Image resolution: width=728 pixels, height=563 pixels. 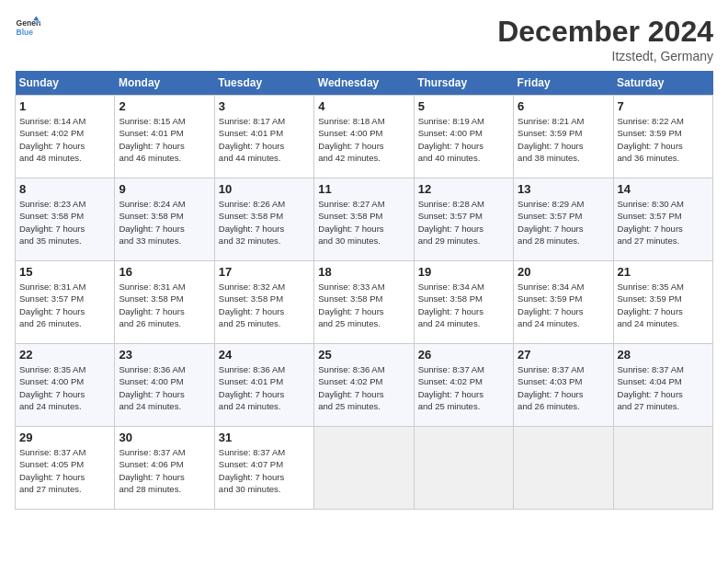 I want to click on day-cell: 22Sunrise: 8:35 AM Sunset: 4:00 PM Dayli…, so click(x=65, y=385).